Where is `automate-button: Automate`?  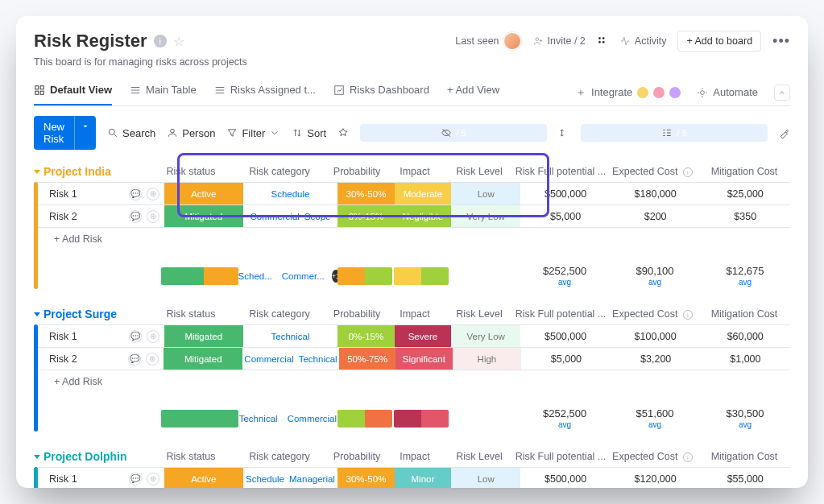
automate-button: Automate is located at coordinates (727, 92).